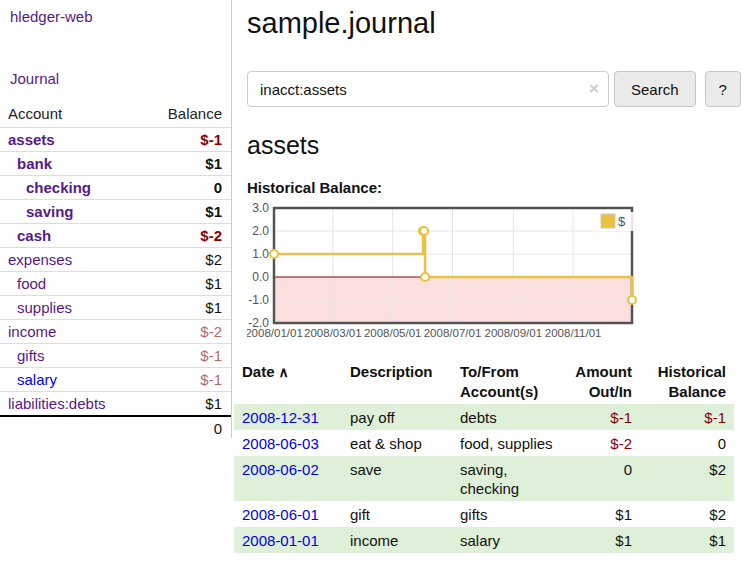 The width and height of the screenshot is (742, 582). What do you see at coordinates (484, 382) in the screenshot?
I see `register-header-row: Date ∧DescriptionTo/FromAccount(s)Amount…` at bounding box center [484, 382].